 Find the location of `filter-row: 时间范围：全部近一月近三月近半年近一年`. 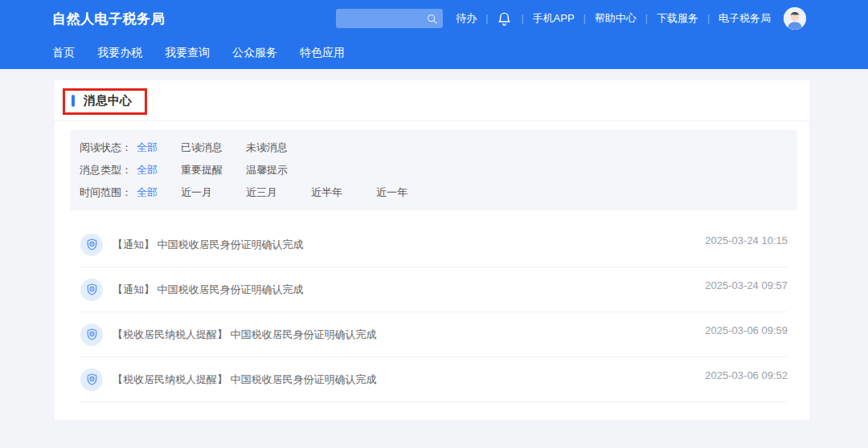

filter-row: 时间范围：全部近一月近三月近半年近一年 is located at coordinates (439, 193).